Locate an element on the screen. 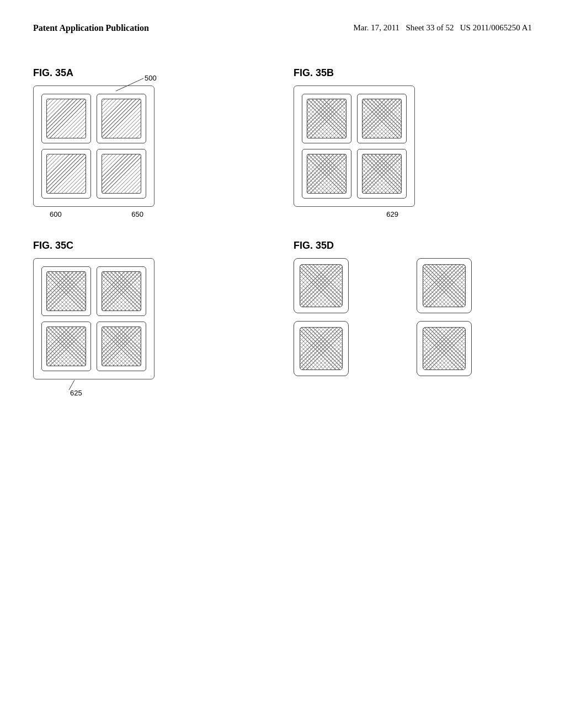  annotation-629: 629 is located at coordinates (392, 214).